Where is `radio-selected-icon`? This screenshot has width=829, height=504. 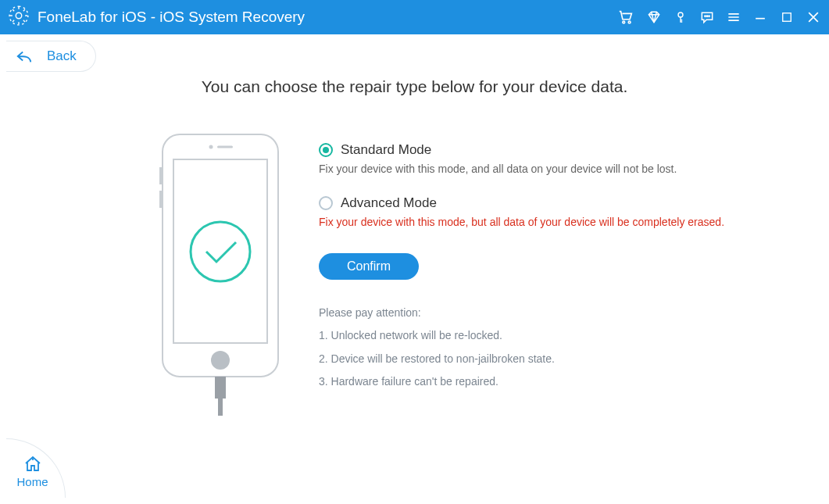 radio-selected-icon is located at coordinates (326, 150).